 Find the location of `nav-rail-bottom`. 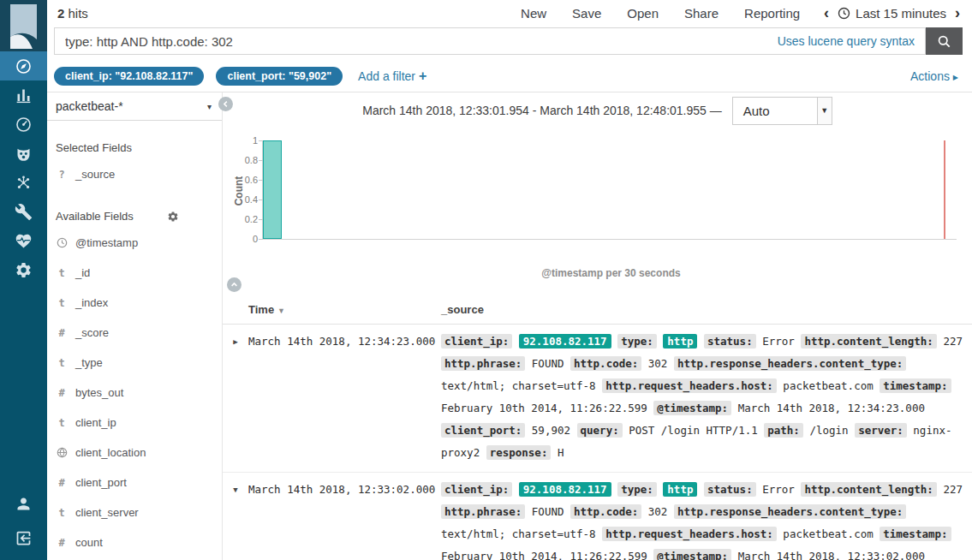

nav-rail-bottom is located at coordinates (24, 521).